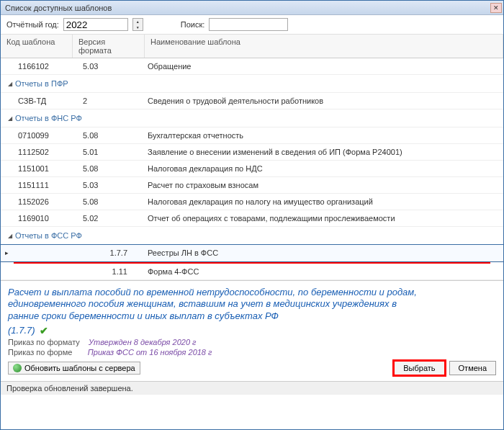 The width and height of the screenshot is (504, 430). I want to click on year-label: Отчётный год:, so click(33, 24).